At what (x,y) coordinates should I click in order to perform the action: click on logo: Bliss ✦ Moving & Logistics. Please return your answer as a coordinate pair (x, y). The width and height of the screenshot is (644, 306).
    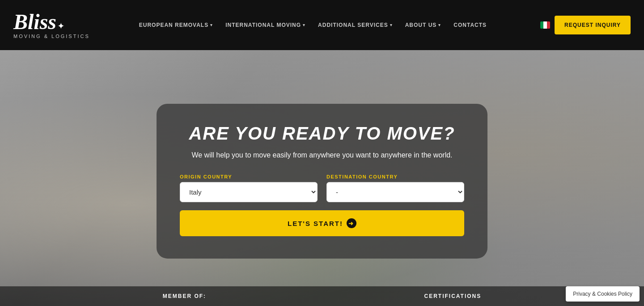
    Looking at the image, I should click on (52, 25).